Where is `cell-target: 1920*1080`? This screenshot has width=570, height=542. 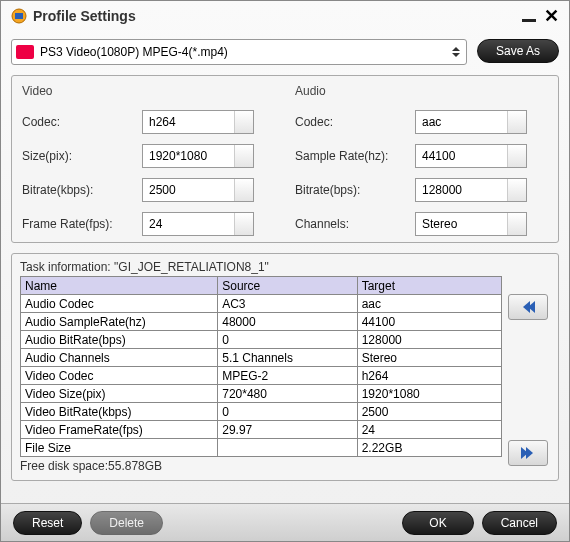 cell-target: 1920*1080 is located at coordinates (429, 394).